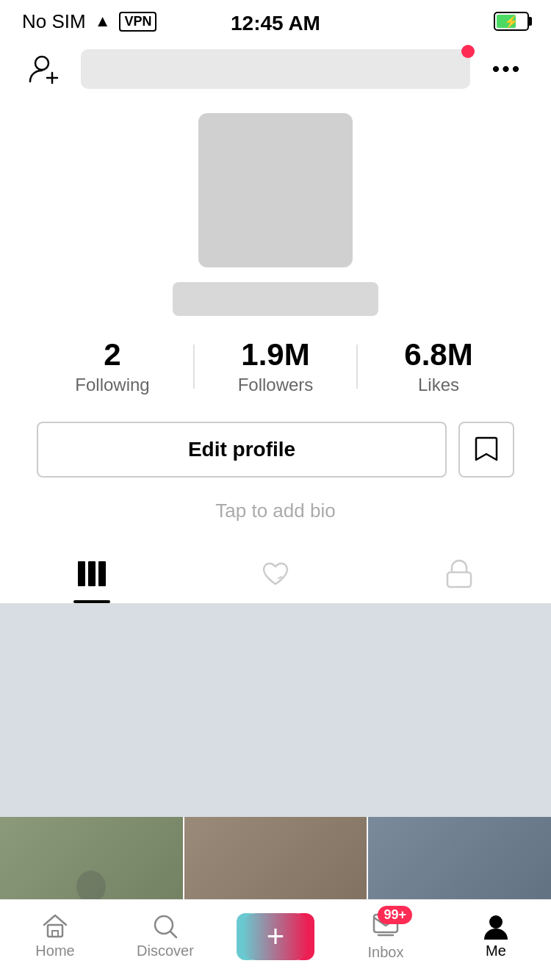 Image resolution: width=551 pixels, height=980 pixels. What do you see at coordinates (165, 936) in the screenshot?
I see `nav-discover: Discover` at bounding box center [165, 936].